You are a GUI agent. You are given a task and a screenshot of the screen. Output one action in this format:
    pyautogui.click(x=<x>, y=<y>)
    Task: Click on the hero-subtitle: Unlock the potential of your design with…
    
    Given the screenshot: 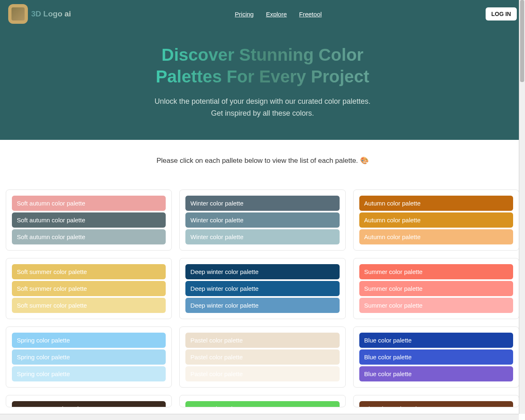 What is the action you would take?
    pyautogui.click(x=262, y=107)
    